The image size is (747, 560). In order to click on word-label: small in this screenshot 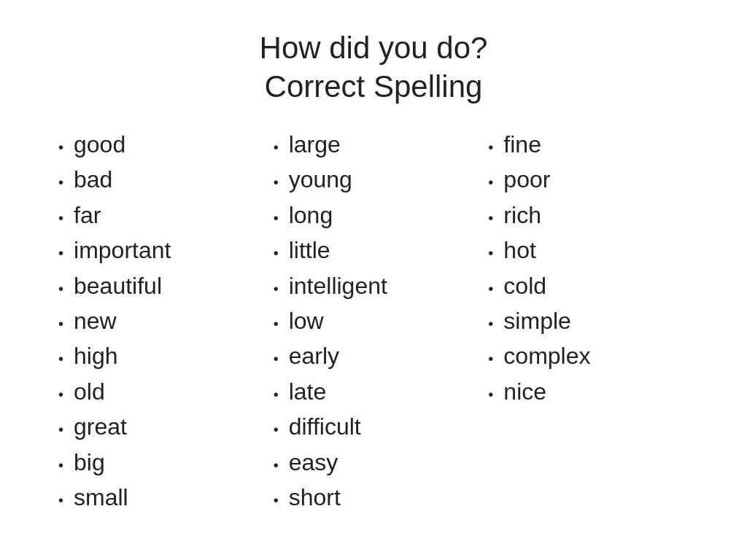, I will do `click(101, 497)`.